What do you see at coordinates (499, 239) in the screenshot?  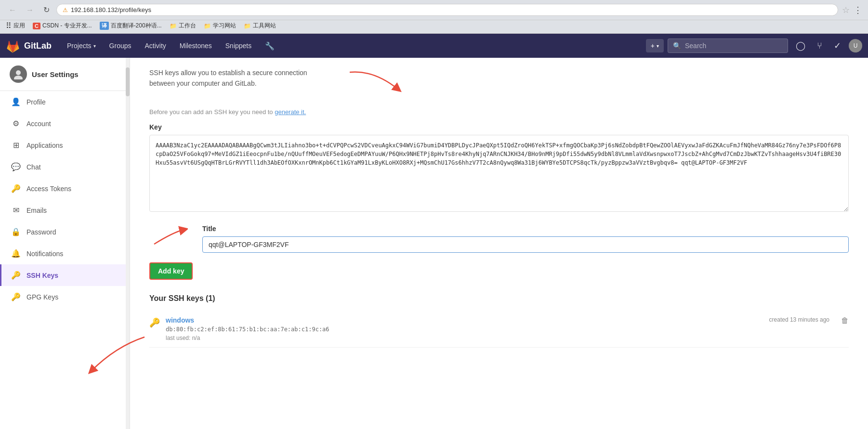 I see `title-section-wrapper: Title` at bounding box center [499, 239].